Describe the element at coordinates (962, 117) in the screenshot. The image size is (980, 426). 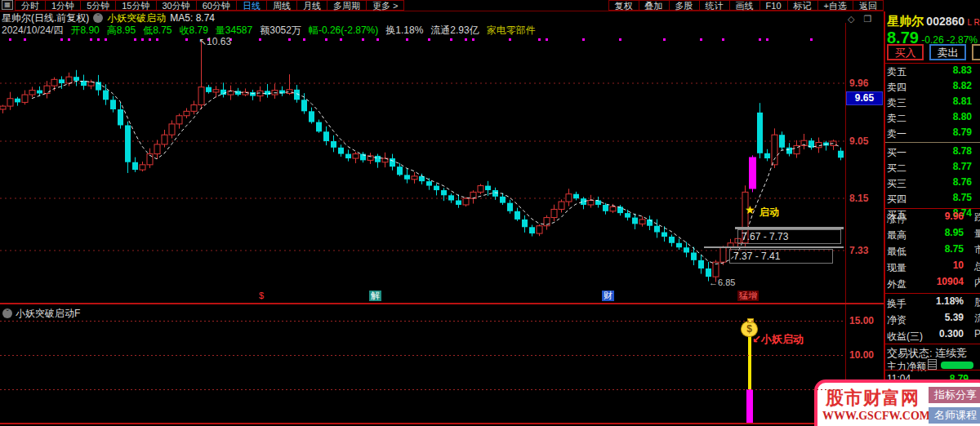
I see `order-level-price: 8.80` at that location.